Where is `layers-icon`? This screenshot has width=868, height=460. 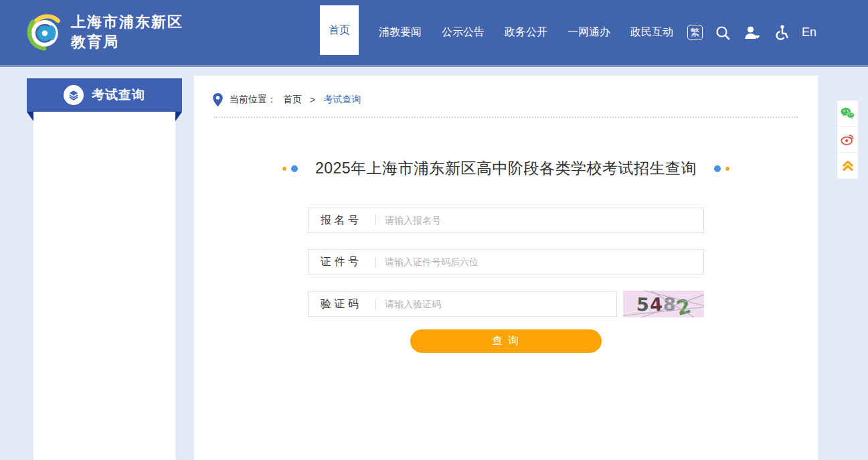 layers-icon is located at coordinates (74, 95).